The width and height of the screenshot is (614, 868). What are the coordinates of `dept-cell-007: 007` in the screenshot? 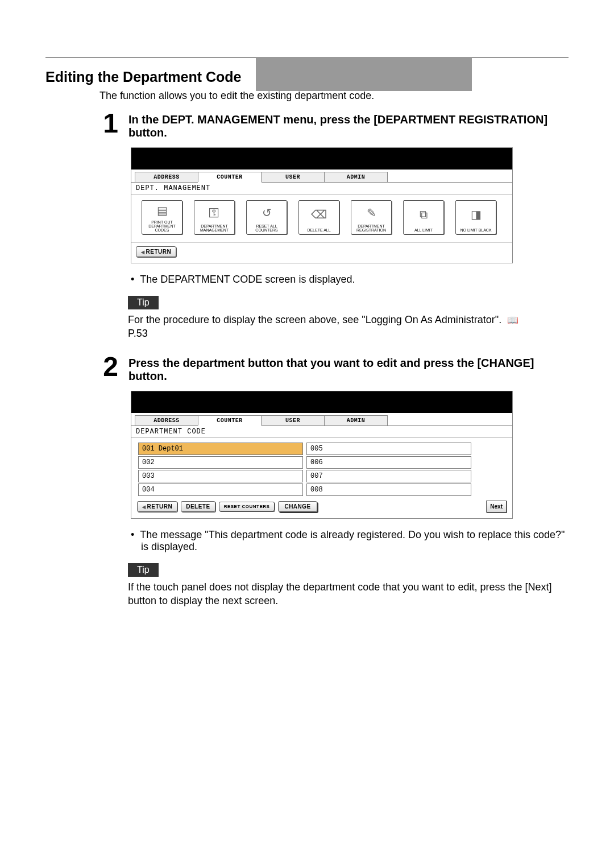 It's located at (389, 476).